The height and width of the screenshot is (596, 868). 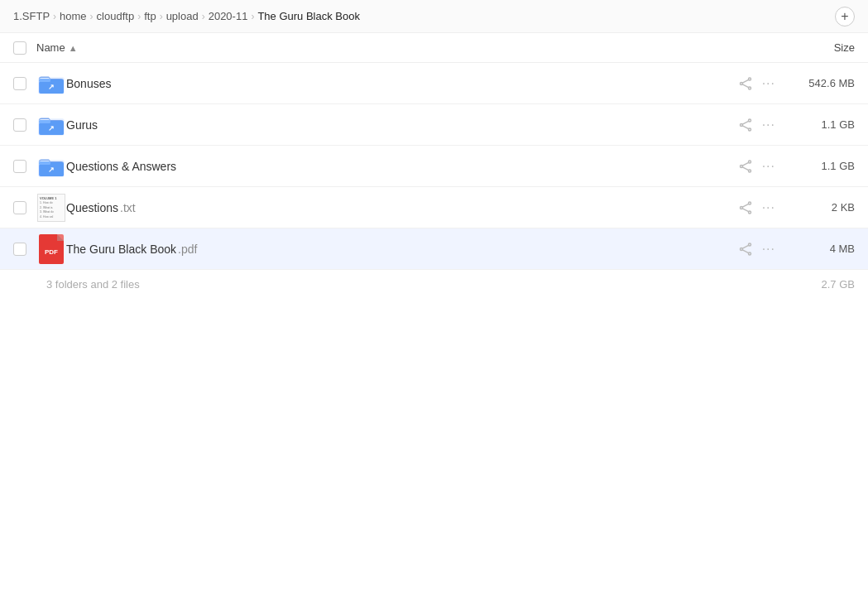 What do you see at coordinates (434, 285) in the screenshot?
I see `summary-row: 3 folders and 2 files 2.7 GB` at bounding box center [434, 285].